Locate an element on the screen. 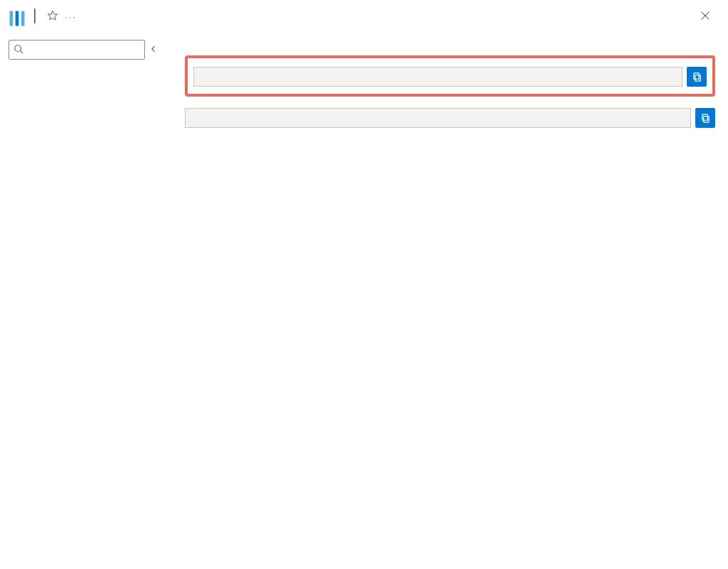  page-title: | is located at coordinates (35, 15).